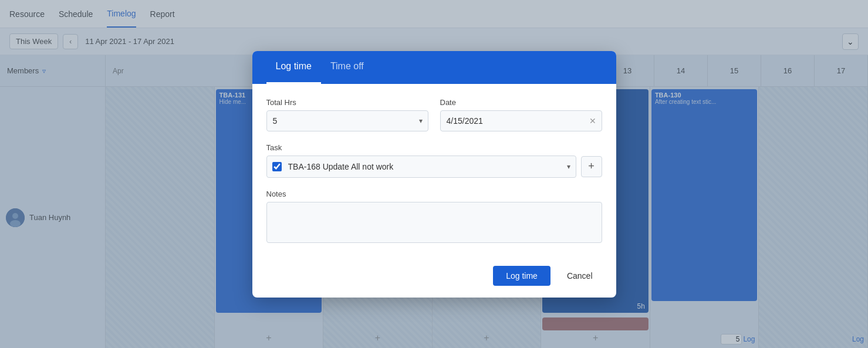 Image resolution: width=868 pixels, height=348 pixels. What do you see at coordinates (434, 217) in the screenshot?
I see `notes-section: Notes` at bounding box center [434, 217].